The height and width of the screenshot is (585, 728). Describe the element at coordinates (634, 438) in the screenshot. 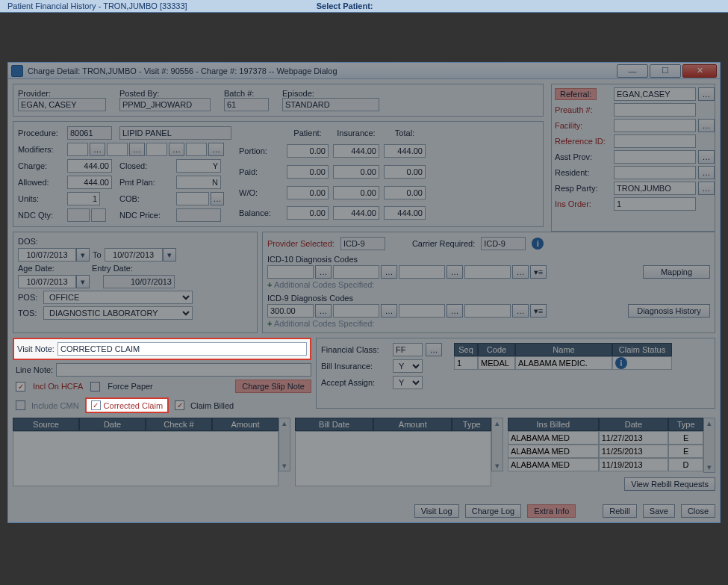

I see `ins-r0-date: 11/27/2013` at that location.